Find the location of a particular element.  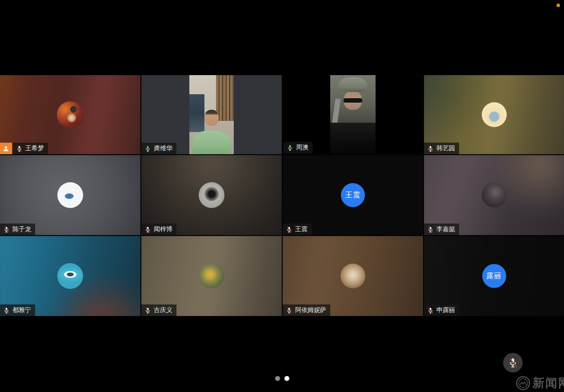

nameplate: 韩艺园 is located at coordinates (442, 148).